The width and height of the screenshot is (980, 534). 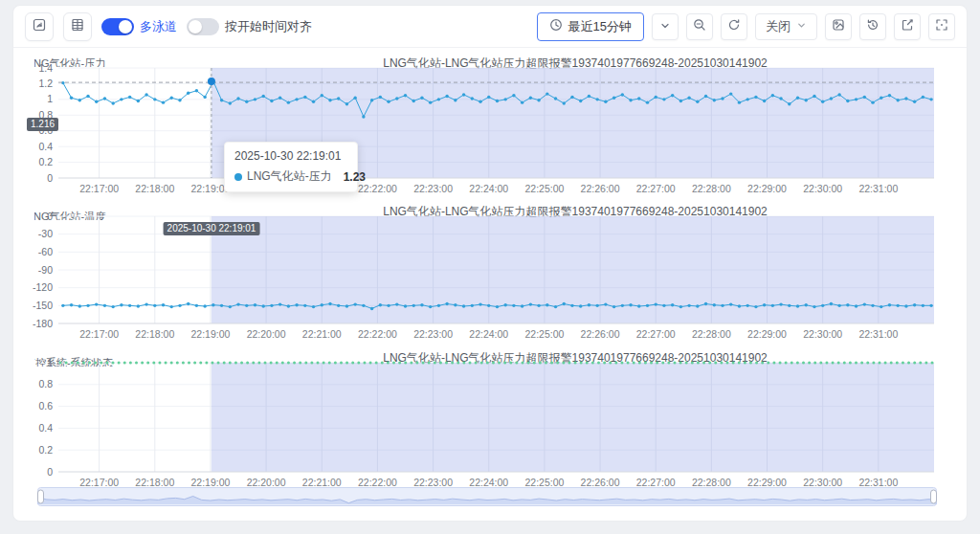 I want to click on x-tick-label: 22:21:00, so click(x=322, y=334).